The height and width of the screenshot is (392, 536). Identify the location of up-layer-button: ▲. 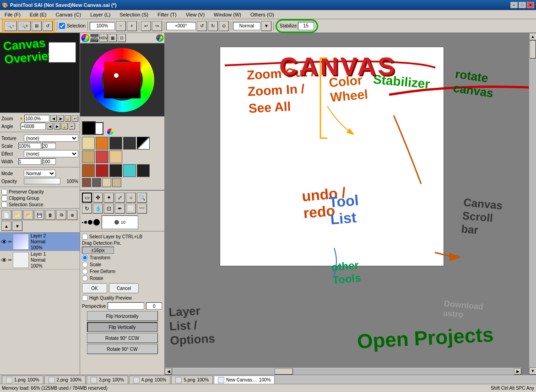
(6, 226).